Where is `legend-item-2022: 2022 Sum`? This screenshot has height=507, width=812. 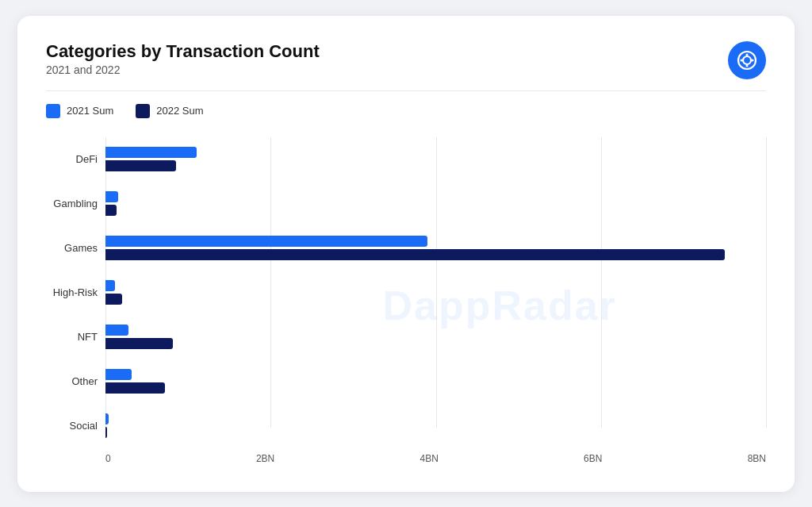
legend-item-2022: 2022 Sum is located at coordinates (170, 111).